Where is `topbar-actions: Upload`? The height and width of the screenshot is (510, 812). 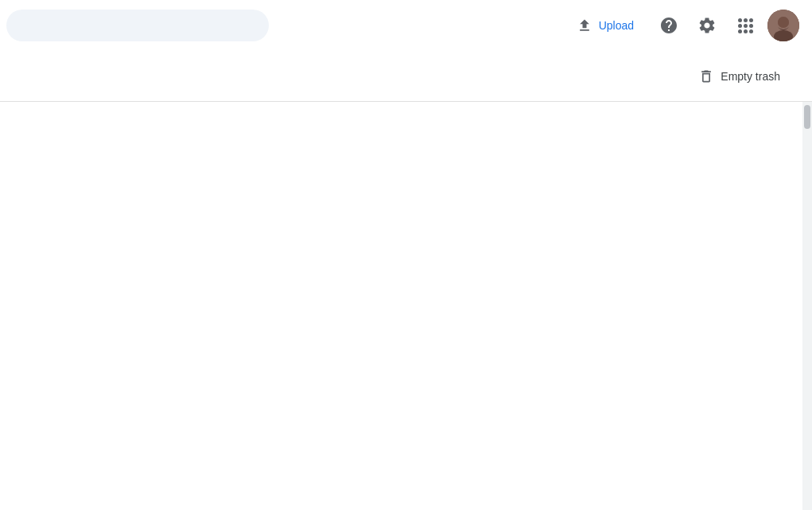
topbar-actions: Upload is located at coordinates (682, 25).